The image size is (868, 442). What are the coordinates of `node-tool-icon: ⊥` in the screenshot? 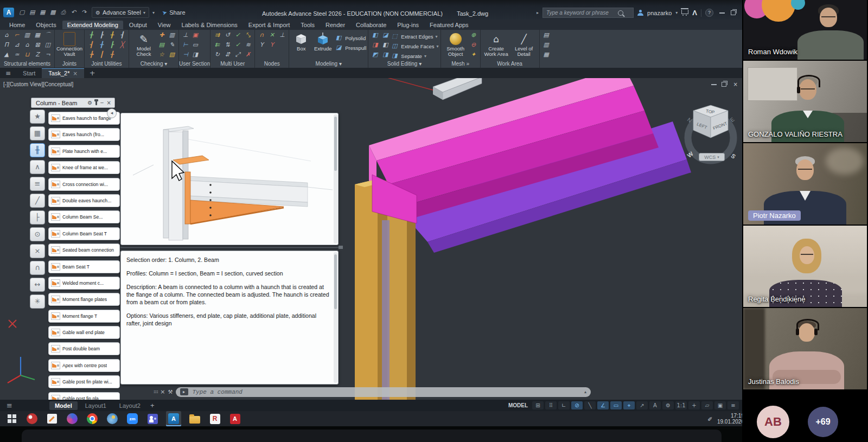 It's located at (282, 35).